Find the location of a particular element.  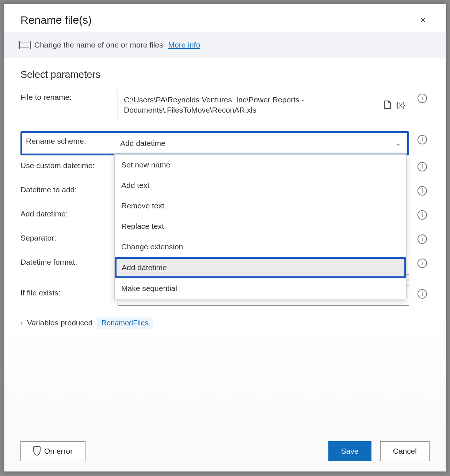

rename-icon is located at coordinates (25, 45).